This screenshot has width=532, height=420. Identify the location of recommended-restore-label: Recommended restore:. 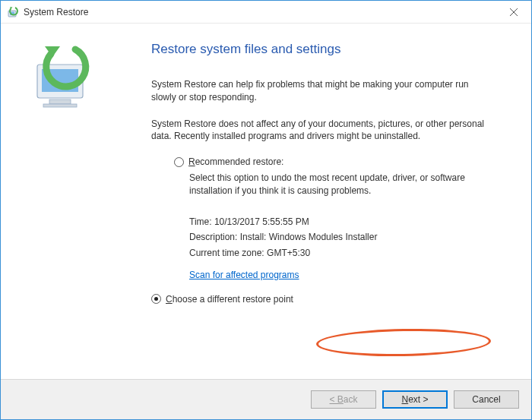
(236, 162).